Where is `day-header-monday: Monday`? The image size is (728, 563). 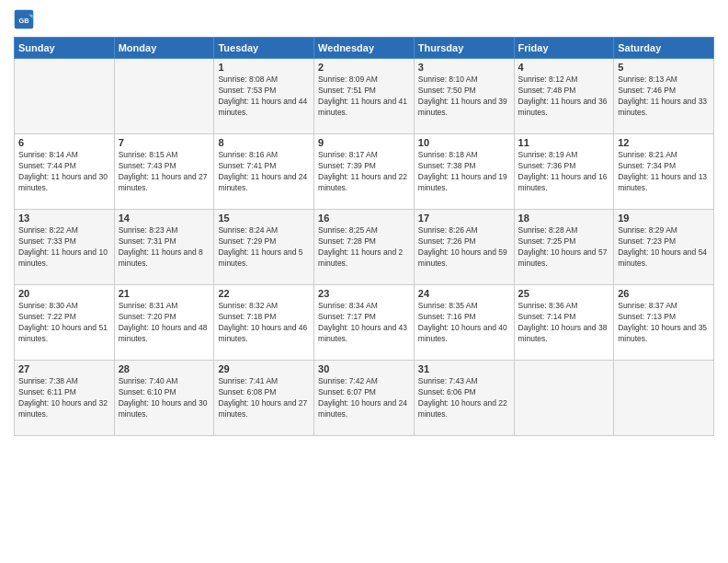
day-header-monday: Monday is located at coordinates (164, 48).